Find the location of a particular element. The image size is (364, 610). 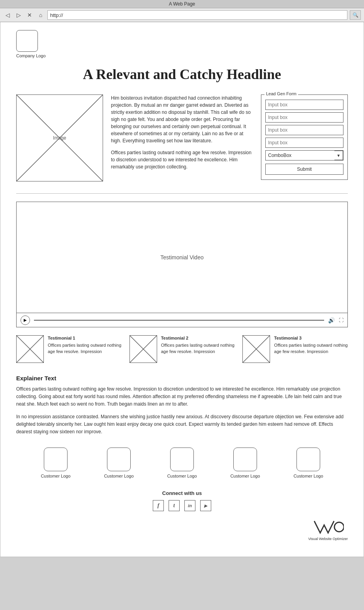

testimonial-3-image-x is located at coordinates (256, 349).